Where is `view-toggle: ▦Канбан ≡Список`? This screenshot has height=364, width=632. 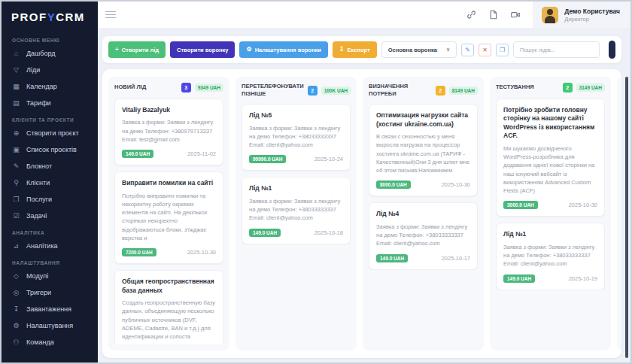 view-toggle: ▦Канбан ≡Список is located at coordinates (612, 50).